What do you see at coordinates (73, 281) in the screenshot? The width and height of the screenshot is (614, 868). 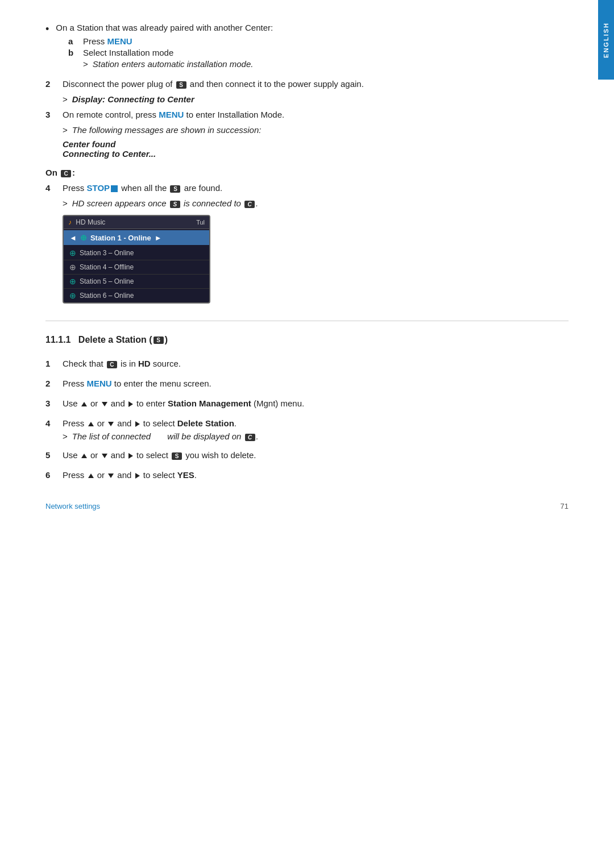 I see `station5-icon: ⊕` at bounding box center [73, 281].